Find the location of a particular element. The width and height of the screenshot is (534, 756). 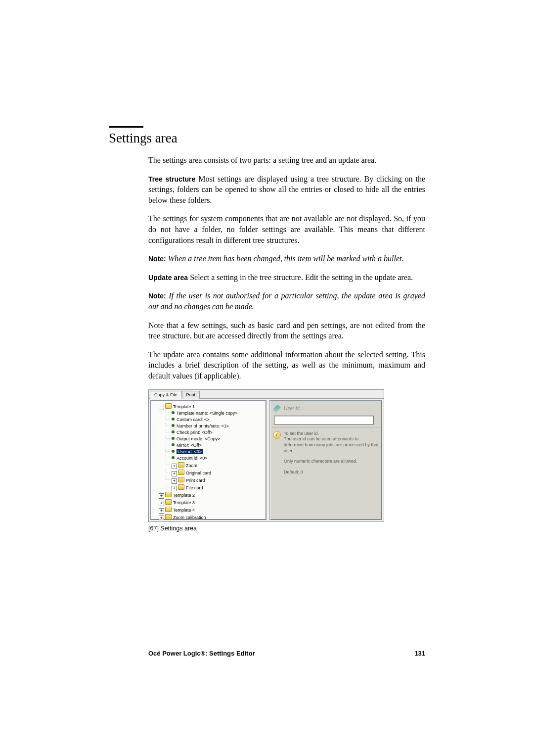

tree-sibling: +Template 4 is located at coordinates (209, 510).